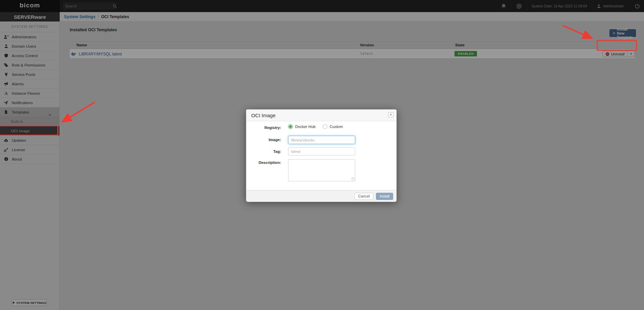  I want to click on tag-field, so click(322, 151).